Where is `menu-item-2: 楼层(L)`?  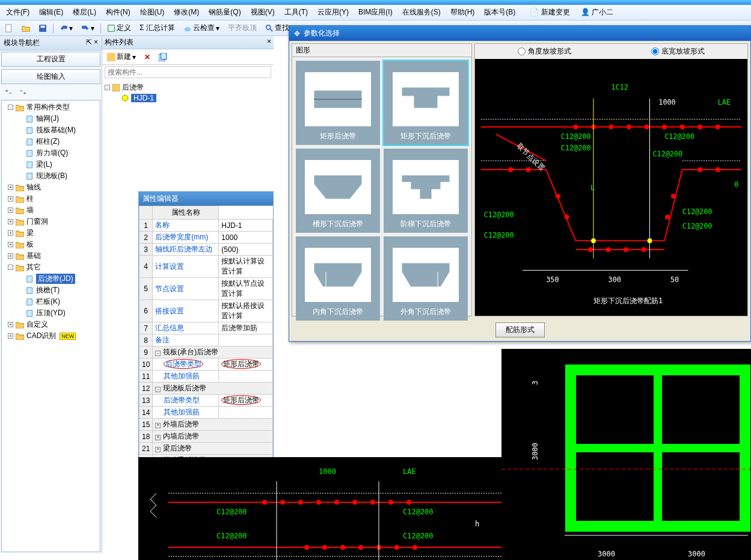
menu-item-2: 楼层(L) is located at coordinates (84, 12).